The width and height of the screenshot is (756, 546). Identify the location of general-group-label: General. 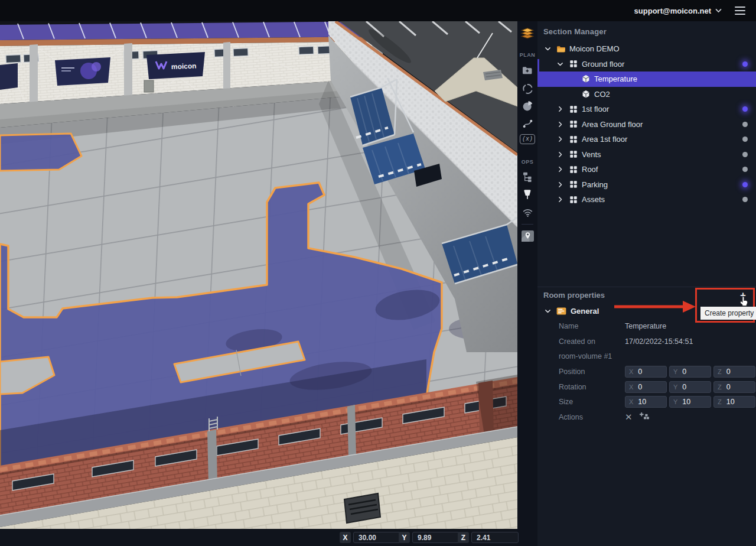
(585, 311).